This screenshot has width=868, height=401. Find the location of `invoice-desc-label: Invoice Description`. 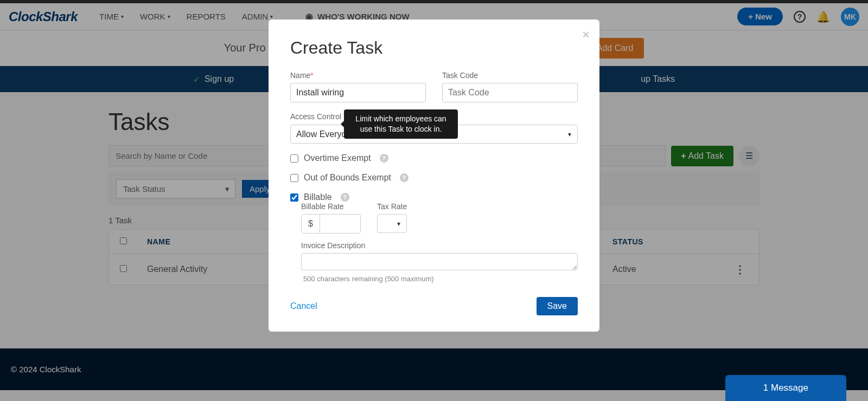

invoice-desc-label: Invoice Description is located at coordinates (439, 245).